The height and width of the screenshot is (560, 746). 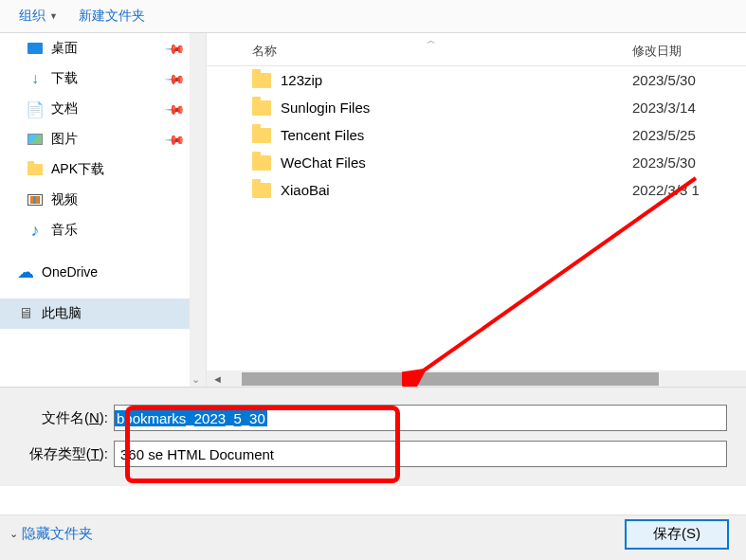 I want to click on sort-indicator-icon: ︿, so click(x=431, y=41).